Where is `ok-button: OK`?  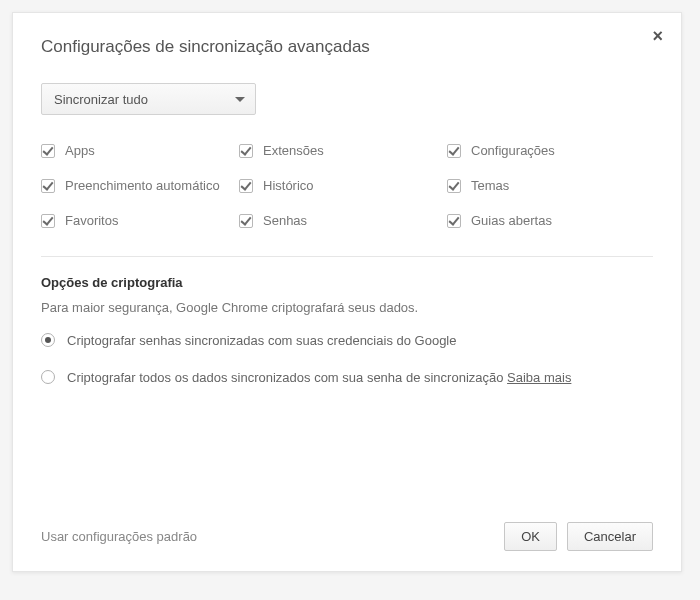
ok-button: OK is located at coordinates (530, 536).